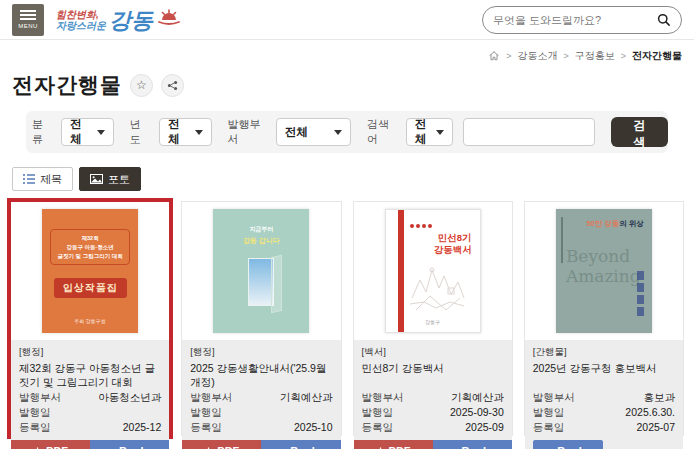 Image resolution: width=694 pixels, height=449 pixels. I want to click on filter-dept-label: 발행부서, so click(247, 132).